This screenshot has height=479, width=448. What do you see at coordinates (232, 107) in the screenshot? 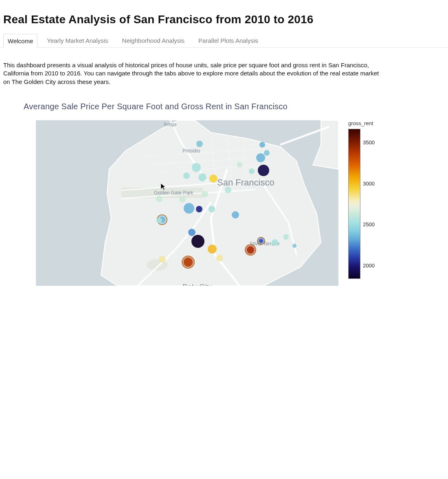
I see `chart-title: Averange Sale Price Per Square Foot and …` at bounding box center [232, 107].